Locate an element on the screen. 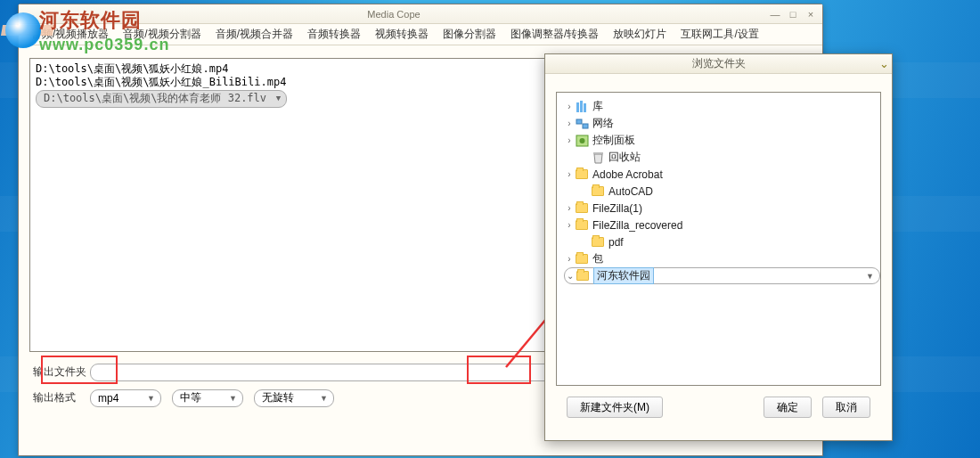 This screenshot has width=980, height=458. tree-item: ›FileZilla_recovered is located at coordinates (722, 225).